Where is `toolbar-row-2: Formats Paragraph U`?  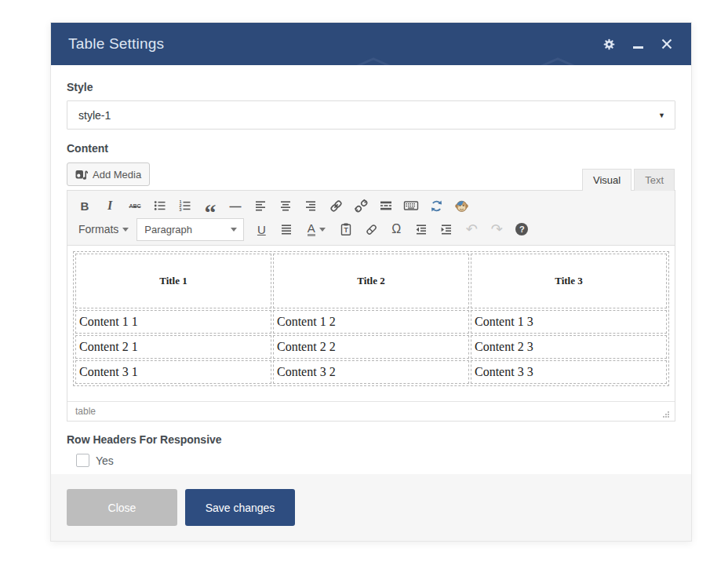 toolbar-row-2: Formats Paragraph U is located at coordinates (371, 229).